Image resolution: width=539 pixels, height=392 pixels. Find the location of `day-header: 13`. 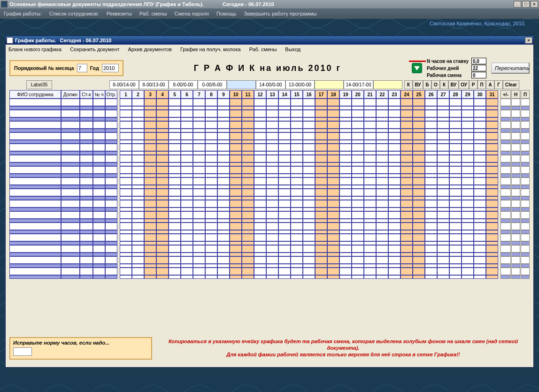

day-header: 13 is located at coordinates (272, 94).